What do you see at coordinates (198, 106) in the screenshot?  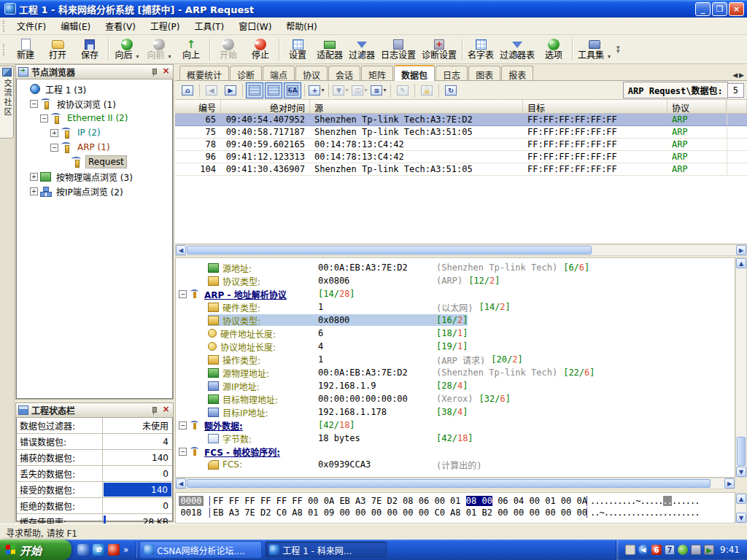 I see `column-header-no: 编号` at bounding box center [198, 106].